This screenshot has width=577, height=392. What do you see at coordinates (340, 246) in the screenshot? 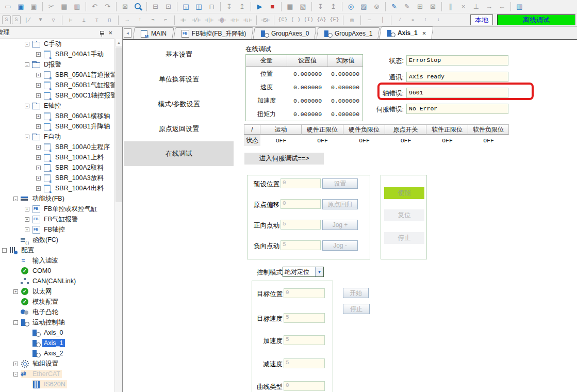
I see `jog-minus-button: Jog -` at bounding box center [340, 246].